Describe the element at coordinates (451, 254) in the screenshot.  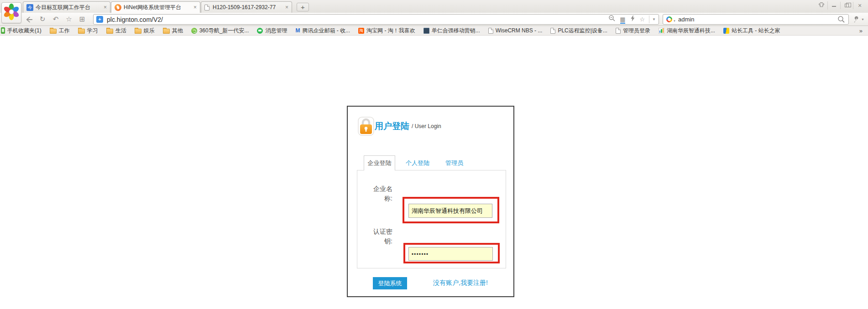
I see `auth-key-input` at that location.